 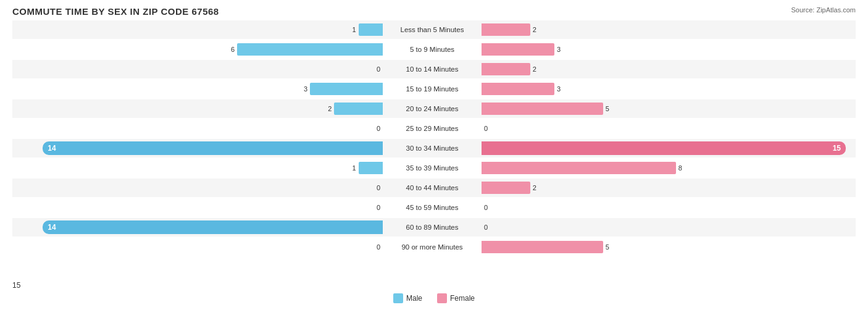 I want to click on female-value: 15, so click(x=837, y=148).